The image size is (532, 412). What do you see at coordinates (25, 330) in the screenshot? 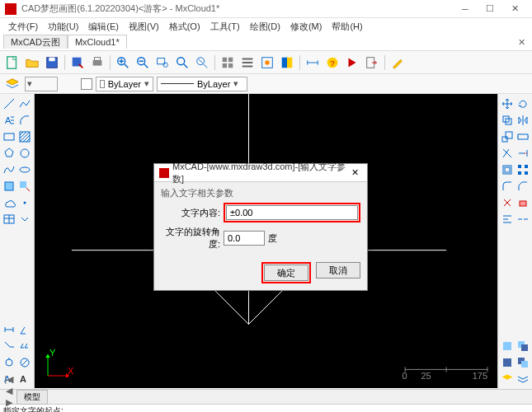
I see `angledim-tool` at bounding box center [25, 330].